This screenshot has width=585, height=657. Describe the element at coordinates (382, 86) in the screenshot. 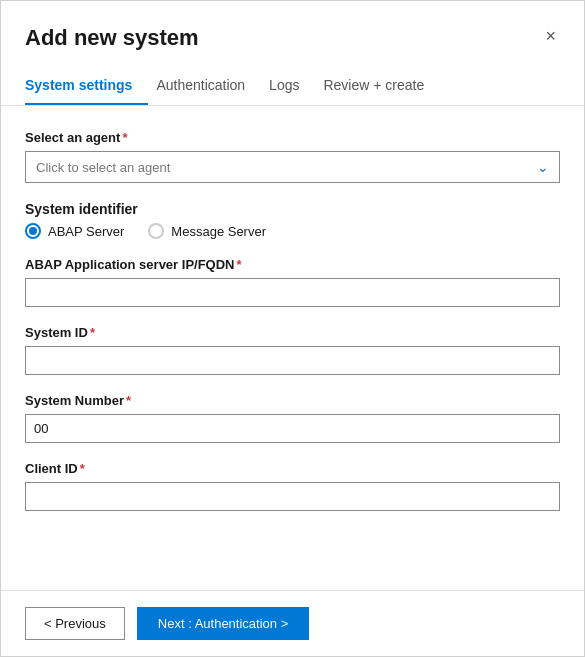

I see `tab-review-create: Review + create` at that location.